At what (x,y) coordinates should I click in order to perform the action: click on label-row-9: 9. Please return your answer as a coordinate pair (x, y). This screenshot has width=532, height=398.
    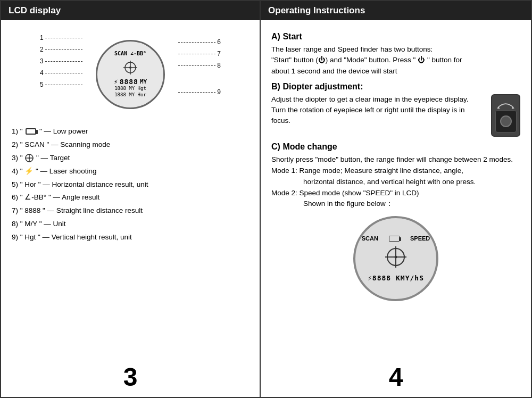
    Looking at the image, I should click on (199, 92).